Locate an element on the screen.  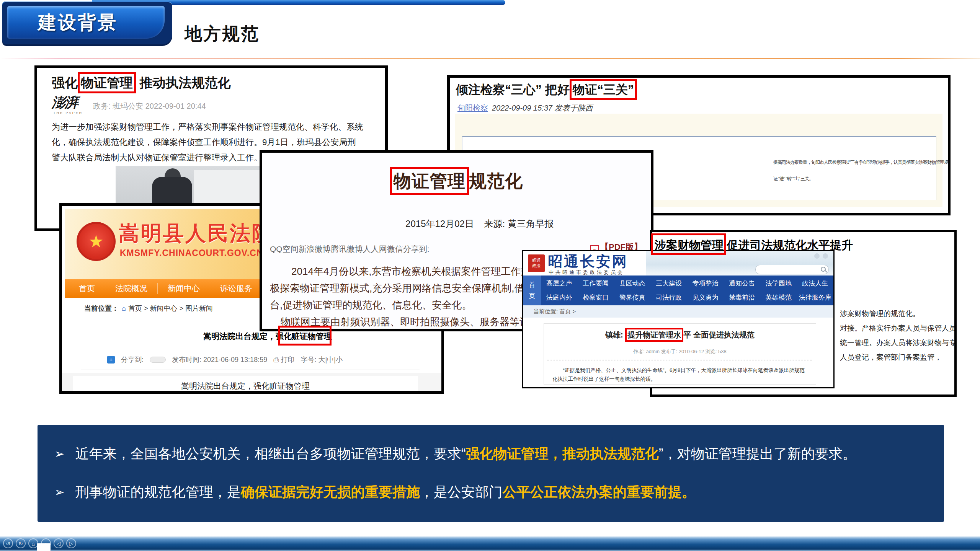
breadcrumb-path: 首页 > 新闻中心 > 图片新闻 is located at coordinates (171, 308).